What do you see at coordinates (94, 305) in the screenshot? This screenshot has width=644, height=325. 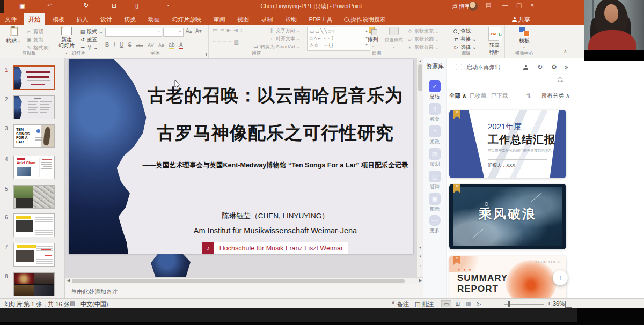 I see `language-indicator: 中文(中国)` at bounding box center [94, 305].